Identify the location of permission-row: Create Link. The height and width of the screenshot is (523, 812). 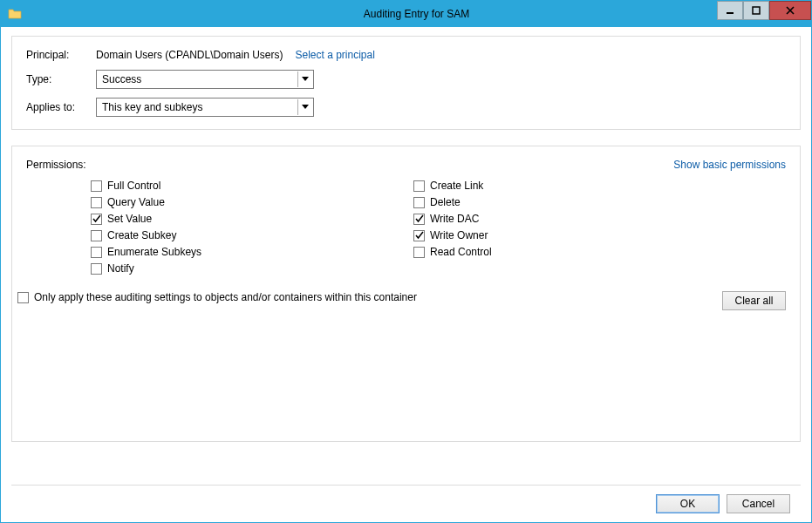
(542, 186).